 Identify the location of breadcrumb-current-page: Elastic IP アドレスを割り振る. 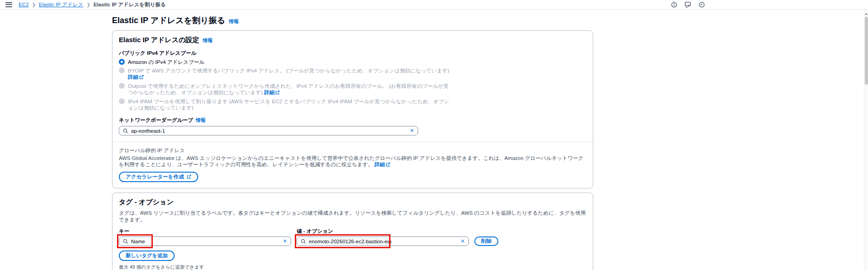
(130, 5).